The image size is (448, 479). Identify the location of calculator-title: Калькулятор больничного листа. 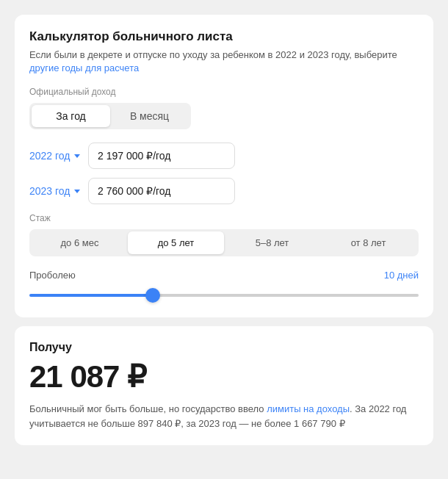
(224, 37).